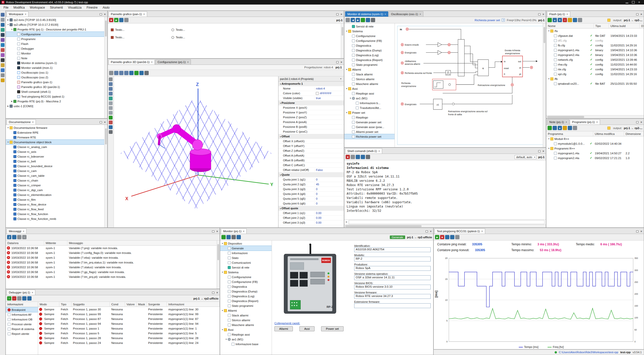 This screenshot has height=355, width=644. What do you see at coordinates (111, 103) in the screenshot?
I see `view-top-icon` at bounding box center [111, 103].